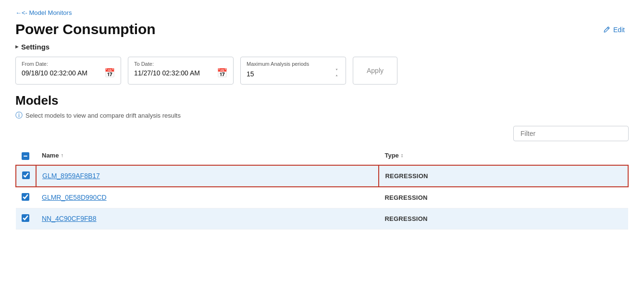 The width and height of the screenshot is (644, 292). What do you see at coordinates (33, 47) in the screenshot?
I see `settings-toggle: ▸ Settings` at bounding box center [33, 47].